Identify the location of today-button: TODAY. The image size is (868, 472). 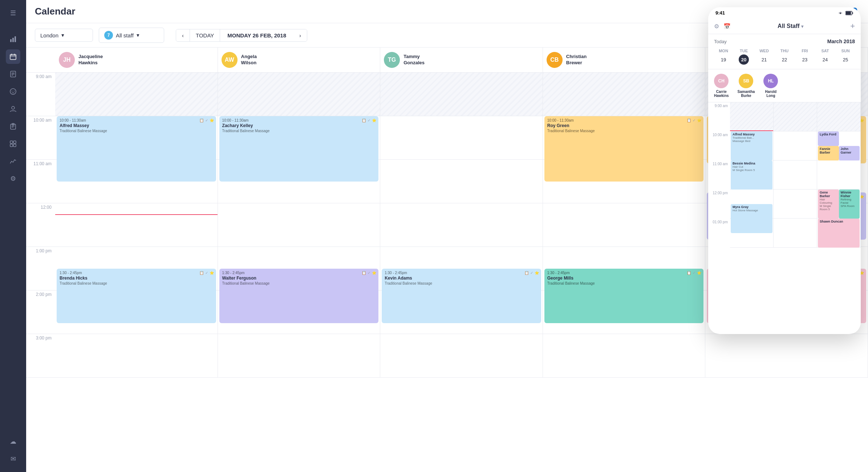
(205, 36).